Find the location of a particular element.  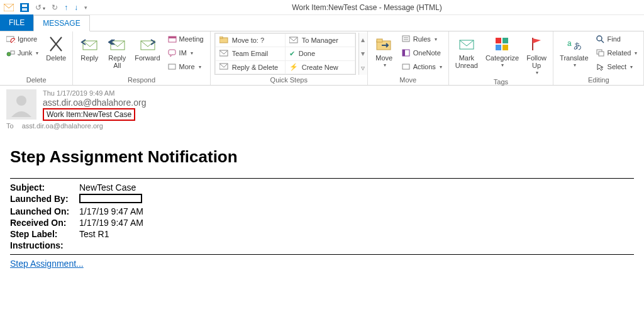

find-label: Find is located at coordinates (614, 39).